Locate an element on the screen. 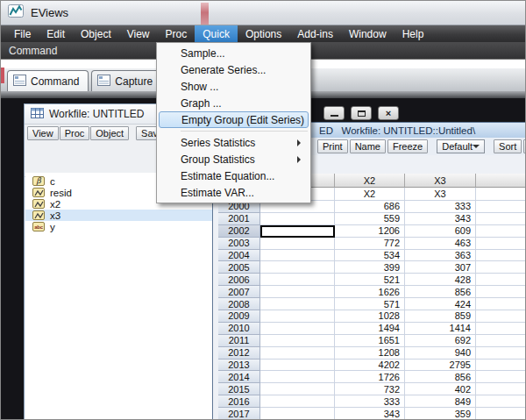 This screenshot has height=420, width=526. data-cell: 521 is located at coordinates (370, 280).